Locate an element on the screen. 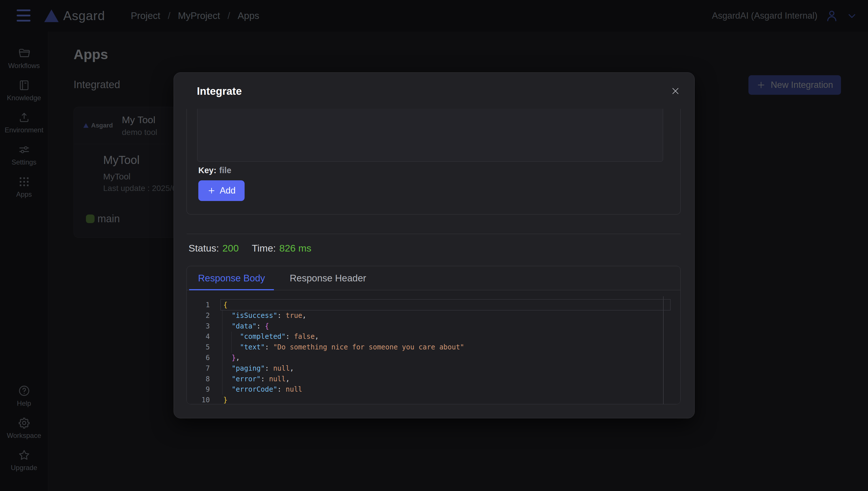 This screenshot has height=491, width=868. active-line-highlight is located at coordinates (445, 305).